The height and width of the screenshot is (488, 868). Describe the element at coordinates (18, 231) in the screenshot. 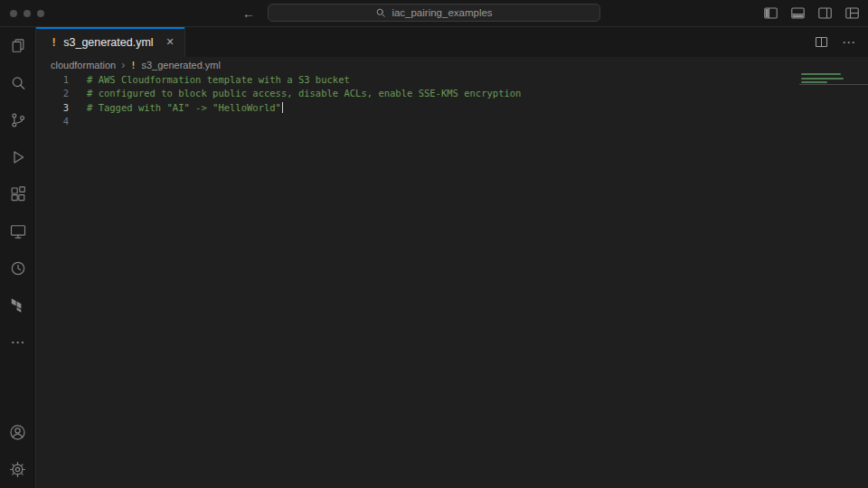

I see `remote-explorer-icon` at that location.